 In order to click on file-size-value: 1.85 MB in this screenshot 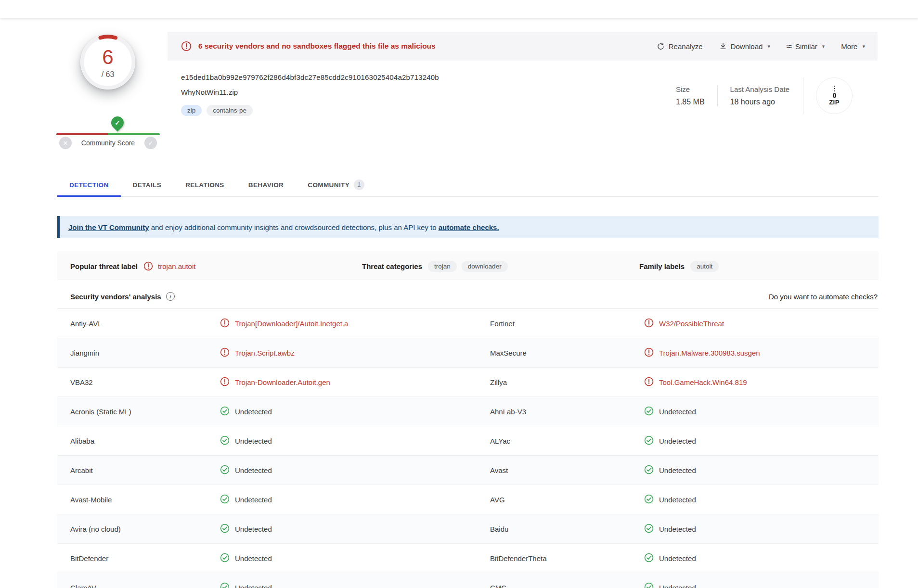, I will do `click(690, 102)`.